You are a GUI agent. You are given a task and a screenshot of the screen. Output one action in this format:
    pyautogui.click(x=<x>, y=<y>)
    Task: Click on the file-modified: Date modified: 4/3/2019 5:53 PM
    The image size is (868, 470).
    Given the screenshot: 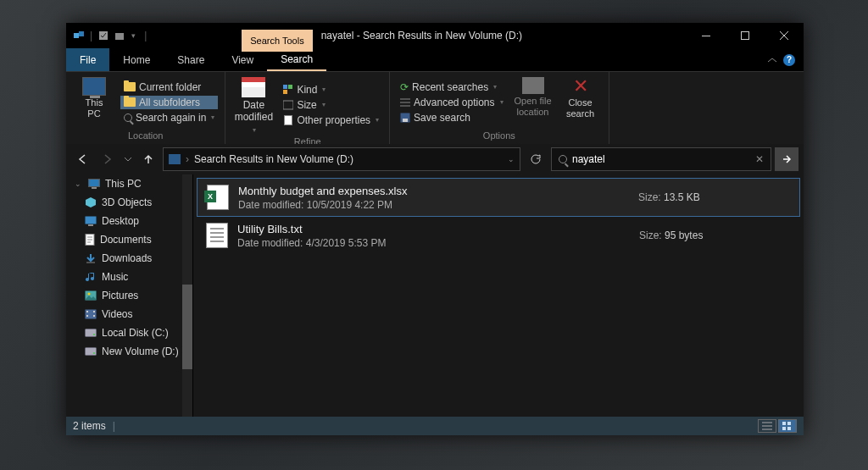 What is the action you would take?
    pyautogui.click(x=434, y=243)
    